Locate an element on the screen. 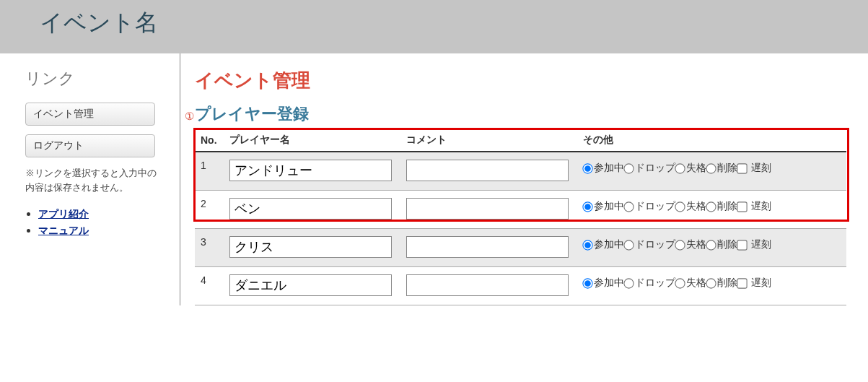 This screenshot has width=868, height=382. header-bar: イベント名 is located at coordinates (434, 27).